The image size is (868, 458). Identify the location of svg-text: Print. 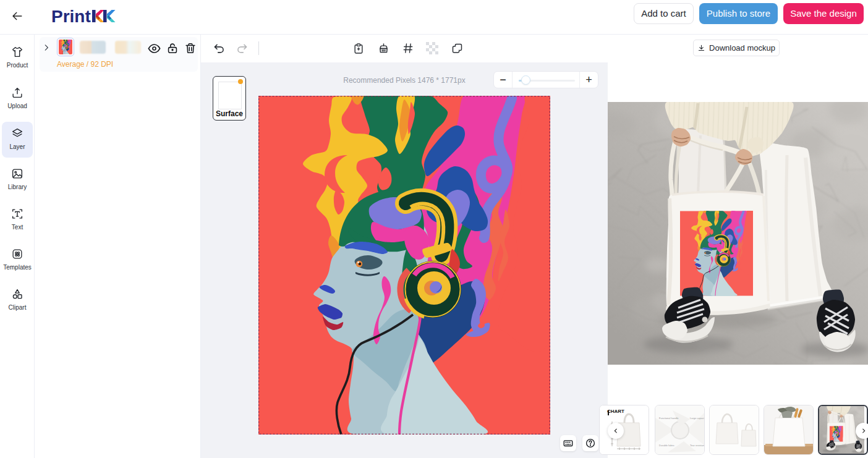
(71, 16).